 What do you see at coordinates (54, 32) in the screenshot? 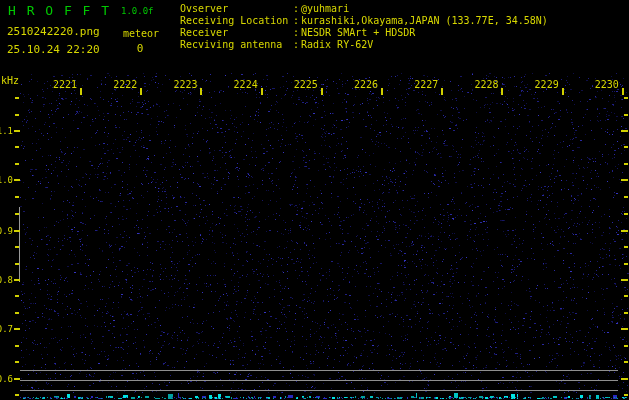
I see `output-filename: 2510242220.png` at bounding box center [54, 32].